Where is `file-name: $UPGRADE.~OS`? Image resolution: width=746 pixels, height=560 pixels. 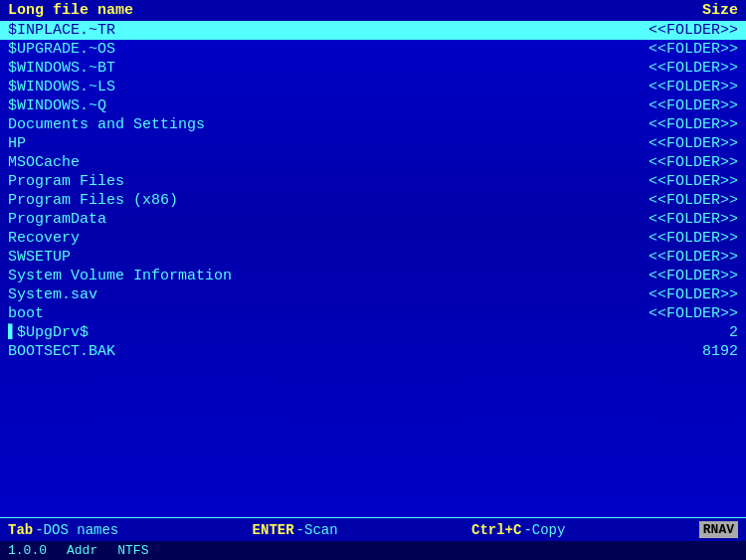 file-name: $UPGRADE.~OS is located at coordinates (303, 50).